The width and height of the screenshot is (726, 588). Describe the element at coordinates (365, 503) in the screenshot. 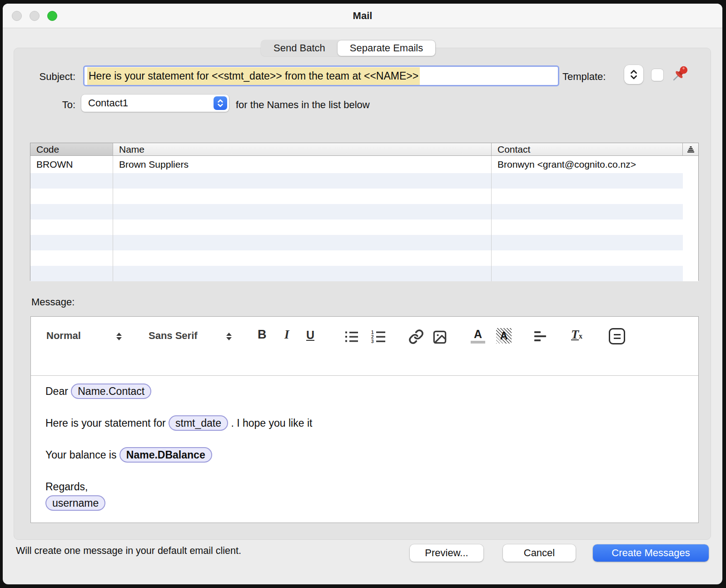

I see `message-paragraph: username` at that location.